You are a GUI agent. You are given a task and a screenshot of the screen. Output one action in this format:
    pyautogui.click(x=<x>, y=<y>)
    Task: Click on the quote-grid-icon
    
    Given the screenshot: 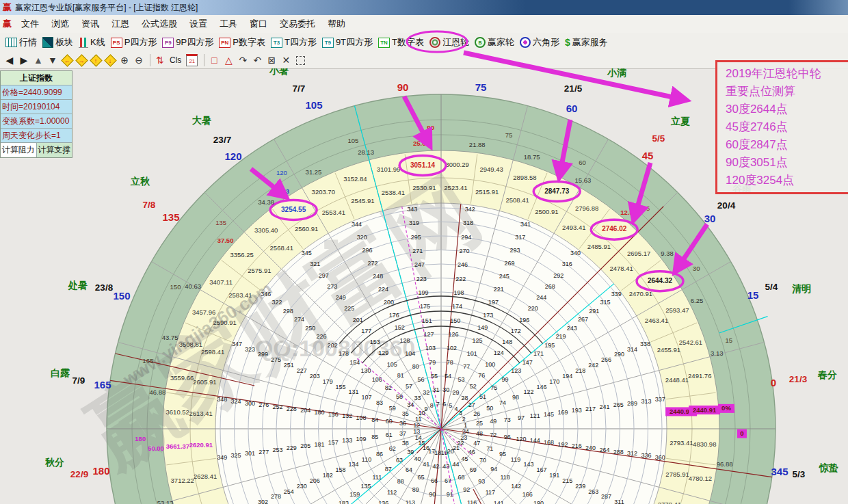 What is the action you would take?
    pyautogui.click(x=11, y=42)
    